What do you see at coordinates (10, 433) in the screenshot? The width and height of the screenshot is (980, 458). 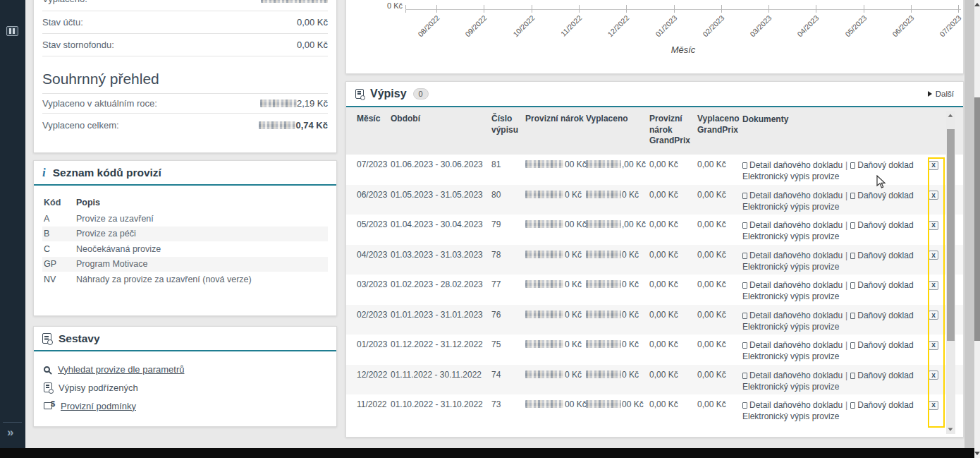 I see `sidebar-expand-button: »` at bounding box center [10, 433].